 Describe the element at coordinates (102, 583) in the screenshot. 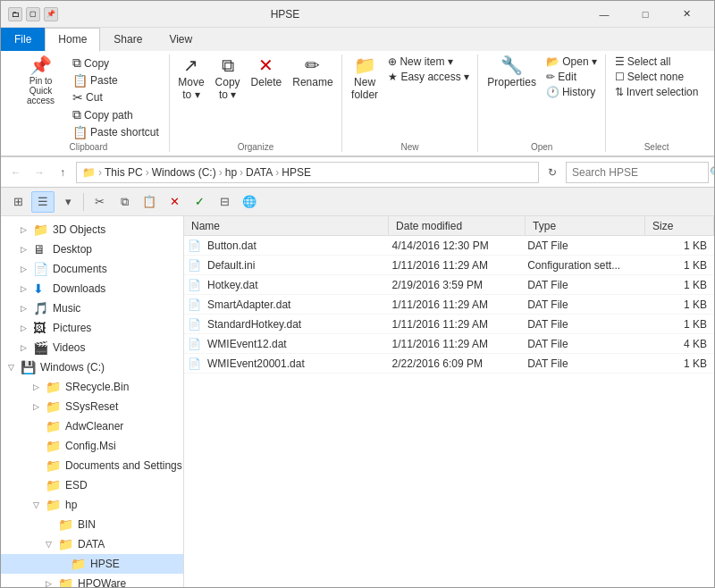

I see `sidebar-label: HPQWare` at that location.